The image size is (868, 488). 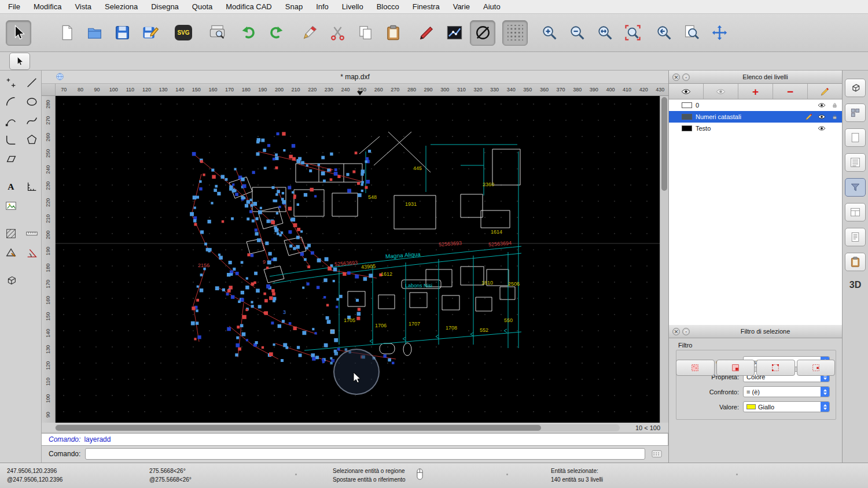 I want to click on menu-item-modifica: Modifica, so click(x=47, y=7).